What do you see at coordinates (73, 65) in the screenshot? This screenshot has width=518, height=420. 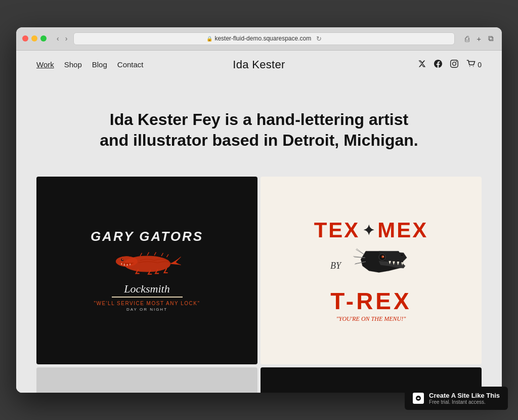 I see `nav-link-shop: Shop` at bounding box center [73, 65].